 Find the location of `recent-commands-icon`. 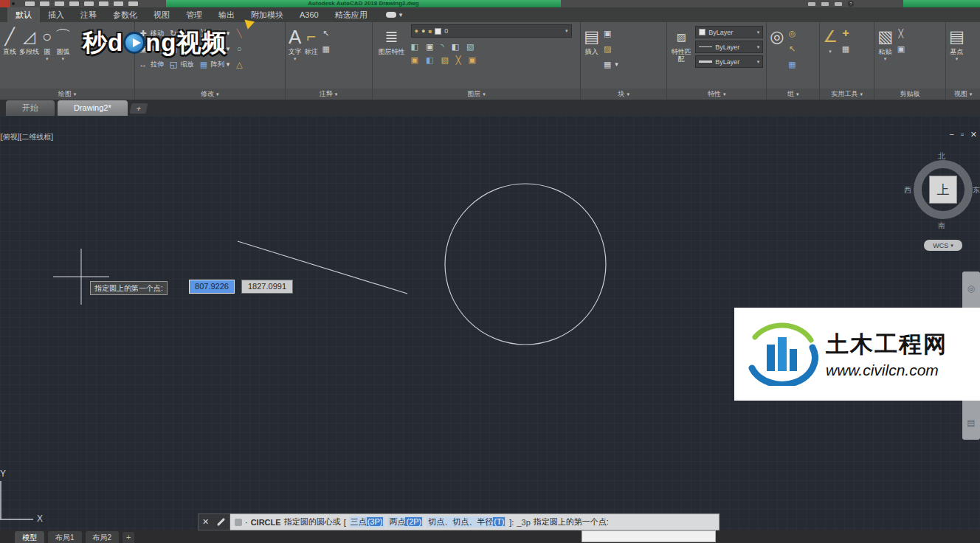

recent-commands-icon is located at coordinates (238, 522).